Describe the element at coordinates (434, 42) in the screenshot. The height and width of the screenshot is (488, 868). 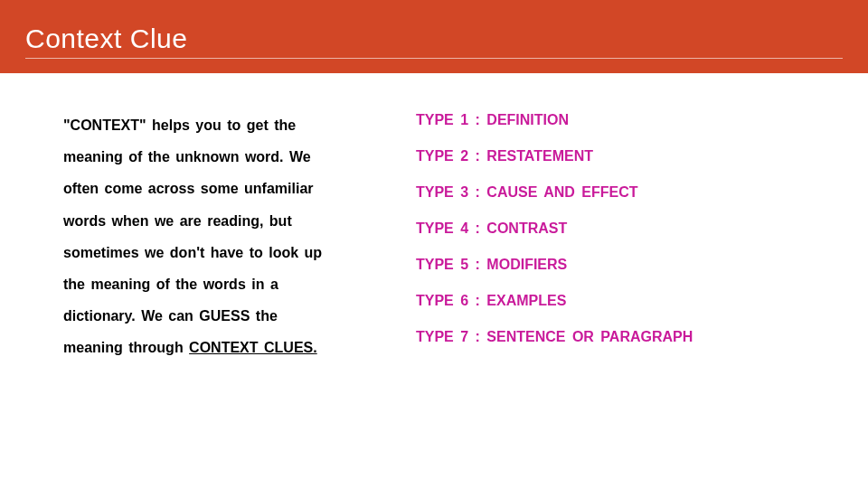
I see `slide-title: Context Clue` at that location.